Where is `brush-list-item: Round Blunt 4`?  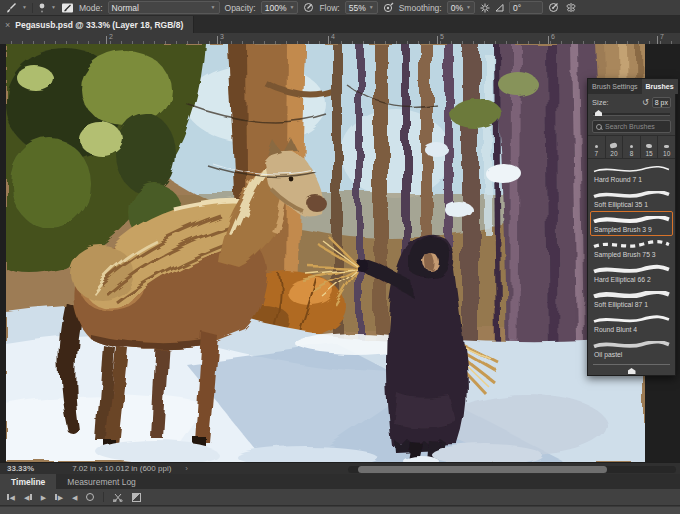
brush-list-item: Round Blunt 4 is located at coordinates (632, 324).